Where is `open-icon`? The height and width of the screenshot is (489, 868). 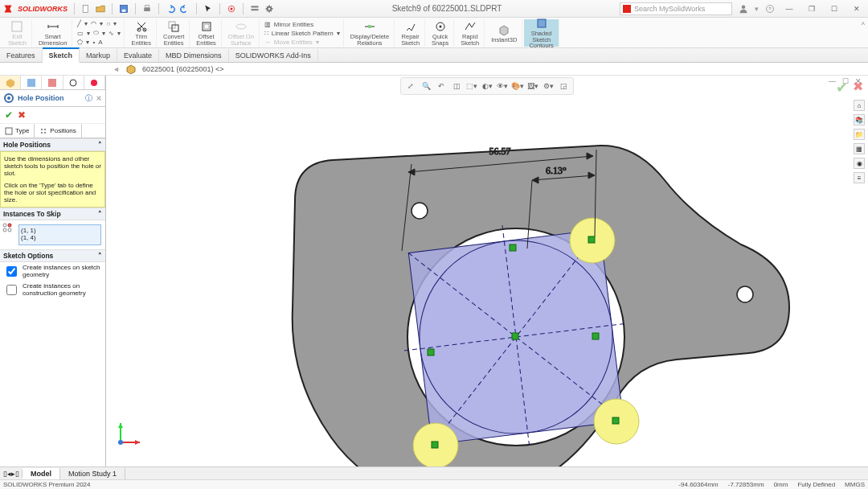
open-icon is located at coordinates (100, 9).